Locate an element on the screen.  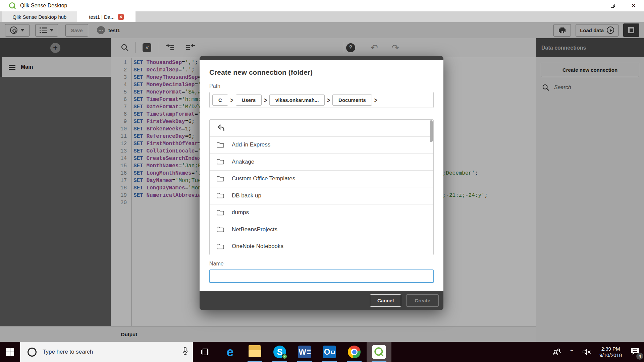
taskbar-search-placeholder: Type here to search is located at coordinates (112, 352).